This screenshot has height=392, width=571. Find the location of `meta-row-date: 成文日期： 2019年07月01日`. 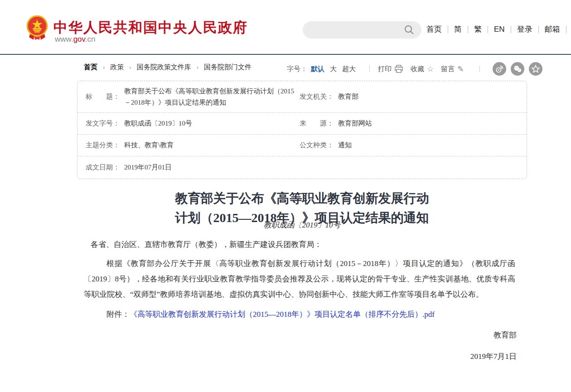

meta-row-date: 成文日期： 2019年07月01日 is located at coordinates (302, 167).